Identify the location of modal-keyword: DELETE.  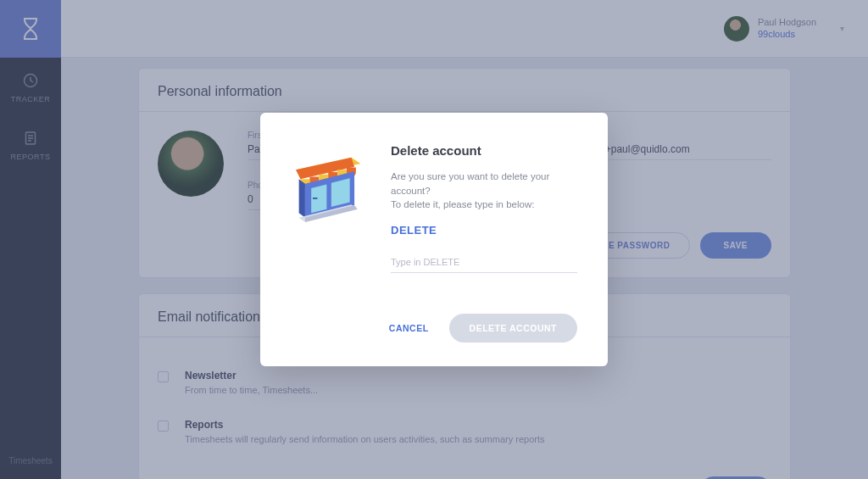
(484, 231).